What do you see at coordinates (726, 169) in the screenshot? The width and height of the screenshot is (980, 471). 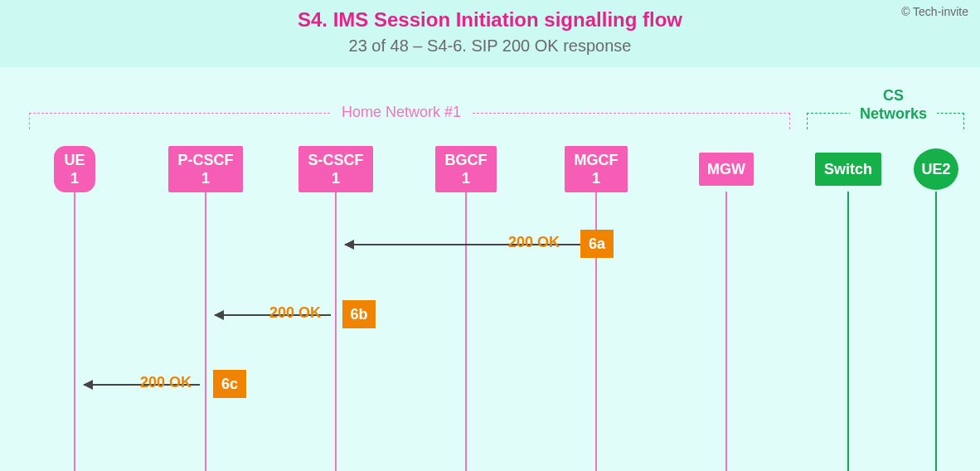 I see `node-mgw: MGW` at bounding box center [726, 169].